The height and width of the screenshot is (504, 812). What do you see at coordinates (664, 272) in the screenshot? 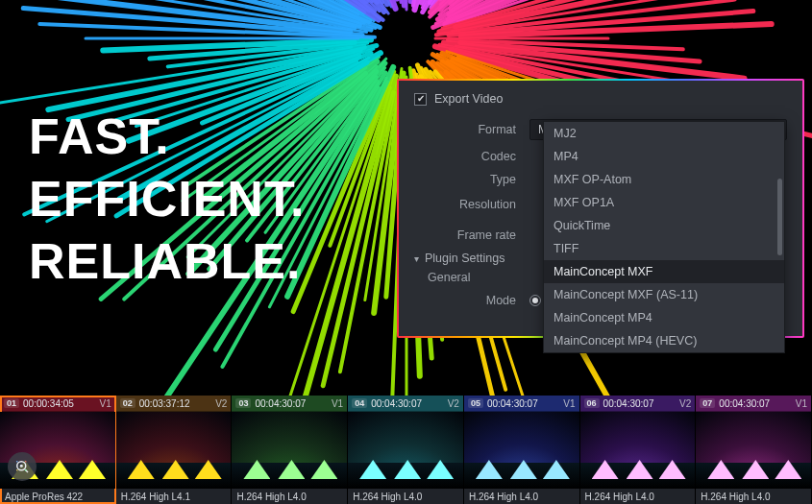
I see `format-option: MainConcept MXF` at bounding box center [664, 272].